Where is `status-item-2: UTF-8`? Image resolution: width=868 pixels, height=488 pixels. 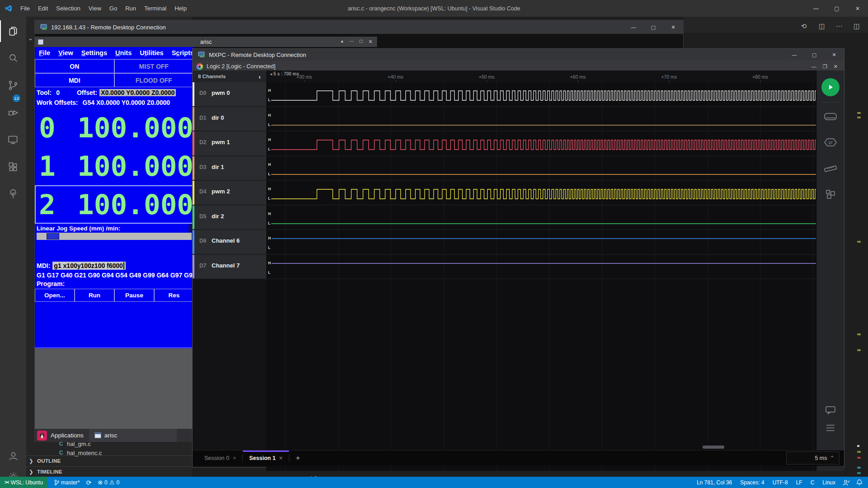 status-item-2: UTF-8 is located at coordinates (780, 483).